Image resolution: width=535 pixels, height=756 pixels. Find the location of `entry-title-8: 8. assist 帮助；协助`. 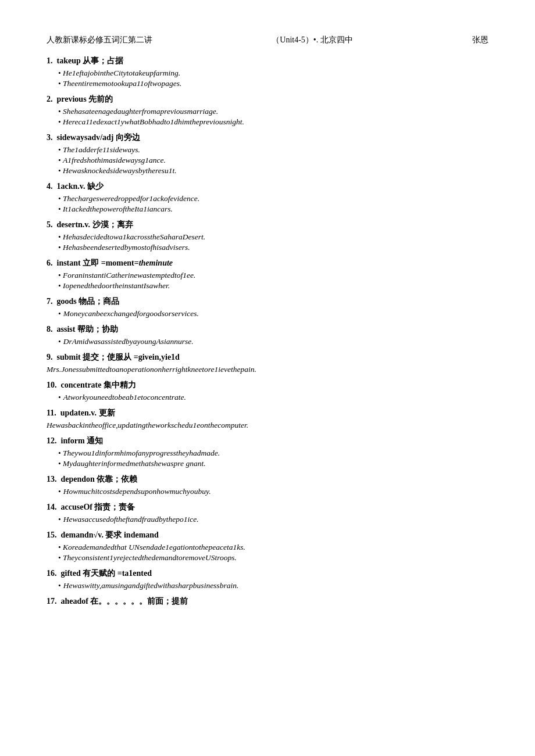

entry-title-8: 8. assist 帮助；协助 is located at coordinates (268, 329).